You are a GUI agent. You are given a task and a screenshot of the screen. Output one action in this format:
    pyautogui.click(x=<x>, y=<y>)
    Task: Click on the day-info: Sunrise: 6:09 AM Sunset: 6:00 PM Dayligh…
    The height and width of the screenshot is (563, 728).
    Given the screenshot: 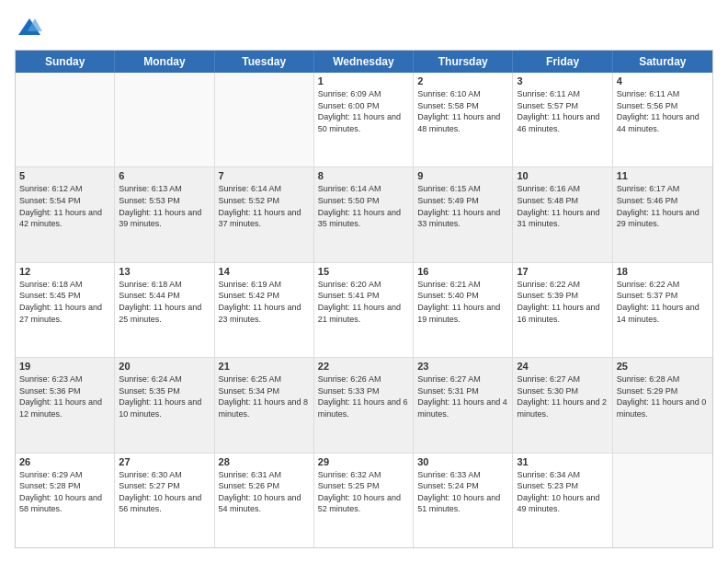 What is the action you would take?
    pyautogui.click(x=364, y=111)
    